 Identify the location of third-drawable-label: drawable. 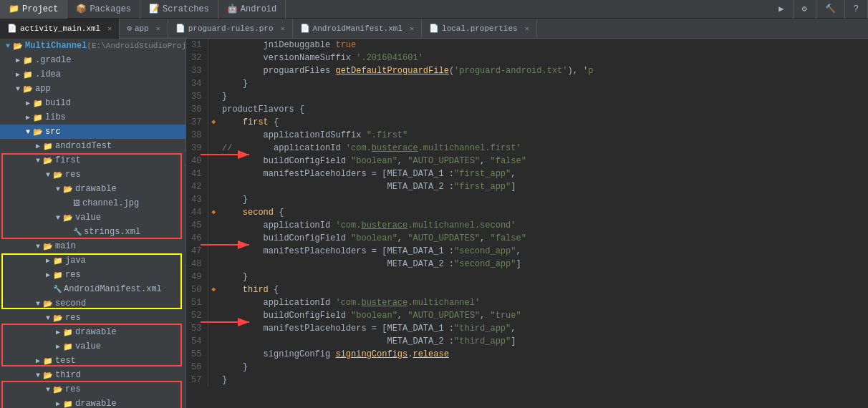
(96, 404).